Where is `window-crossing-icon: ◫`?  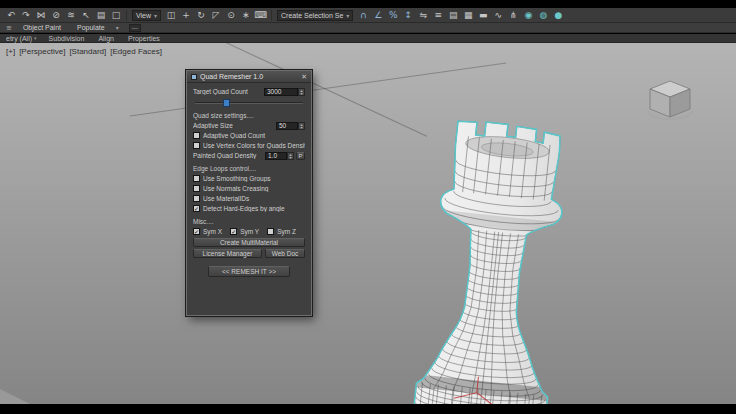
window-crossing-icon: ◫ is located at coordinates (171, 15).